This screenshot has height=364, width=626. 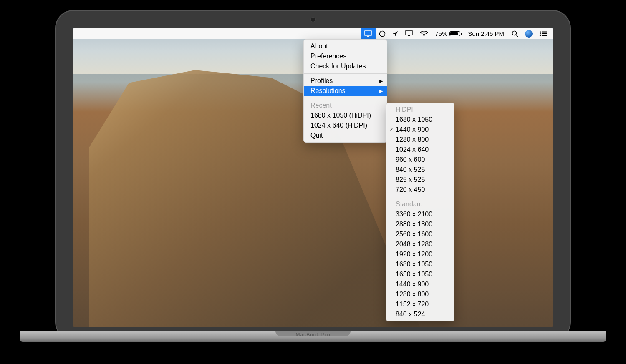 What do you see at coordinates (414, 214) in the screenshot?
I see `resolution-label: 3360 x 2100` at bounding box center [414, 214].